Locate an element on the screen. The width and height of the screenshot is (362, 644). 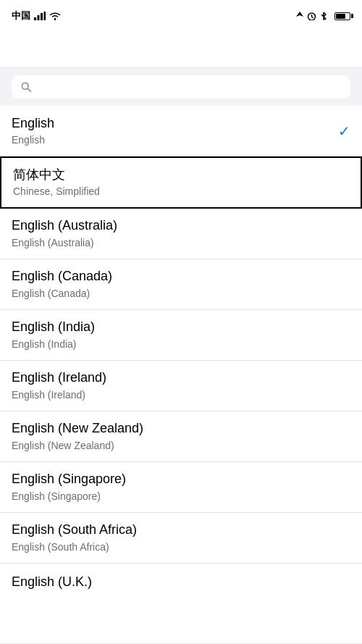
list-item: English (Ireland) English (Ireland) is located at coordinates (181, 386).